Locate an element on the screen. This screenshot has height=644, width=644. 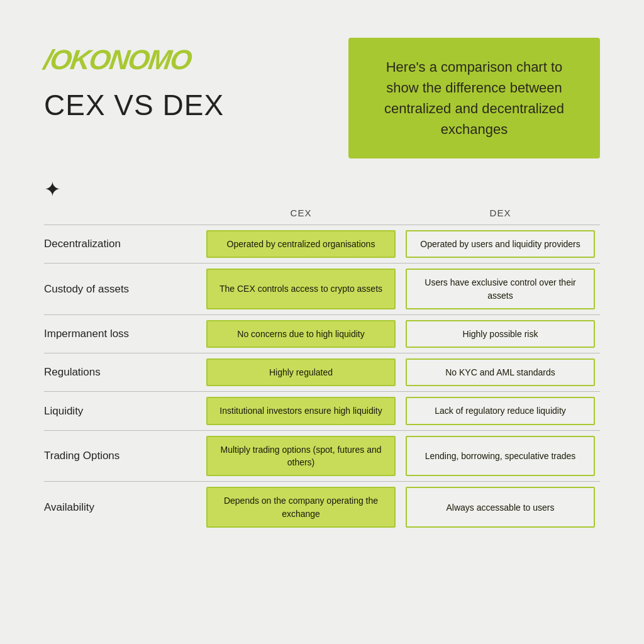
star-icon: ✦ is located at coordinates (53, 189).